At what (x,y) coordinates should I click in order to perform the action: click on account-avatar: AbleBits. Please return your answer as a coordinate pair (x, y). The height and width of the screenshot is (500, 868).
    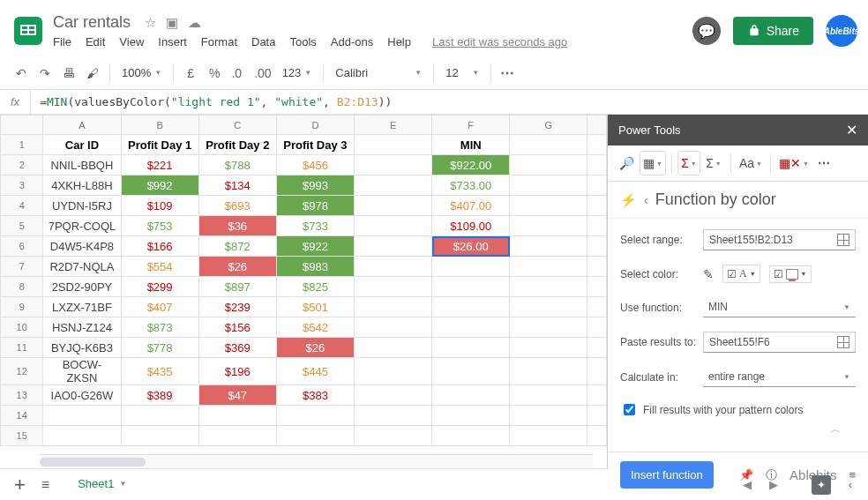
    Looking at the image, I should click on (842, 31).